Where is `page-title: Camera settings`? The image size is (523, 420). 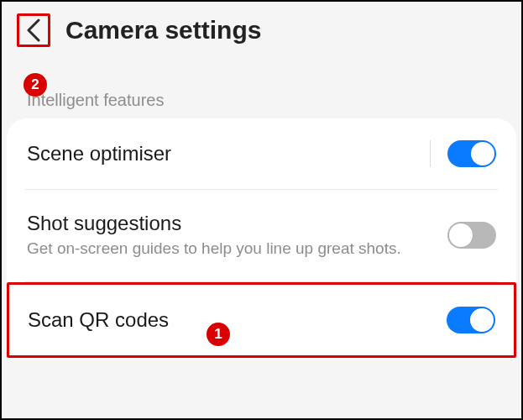 page-title: Camera settings is located at coordinates (163, 30).